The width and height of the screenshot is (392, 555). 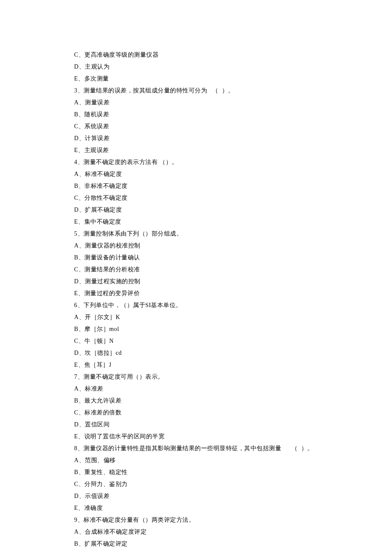 I want to click on text-line: D、示值误差, so click(x=233, y=496).